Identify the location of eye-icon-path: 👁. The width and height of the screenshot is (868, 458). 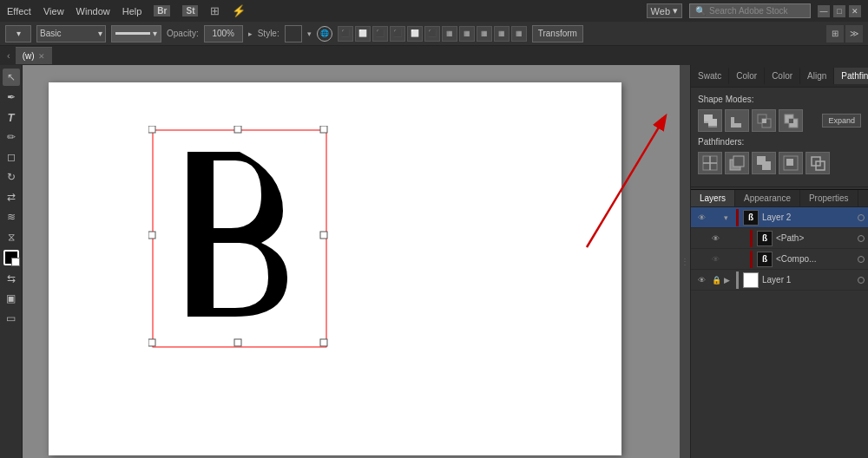
(715, 239).